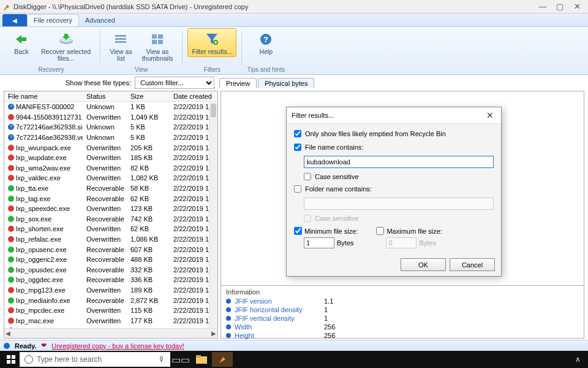 This screenshot has height=368, width=588. I want to click on back-arrow-icon, so click(21, 39).